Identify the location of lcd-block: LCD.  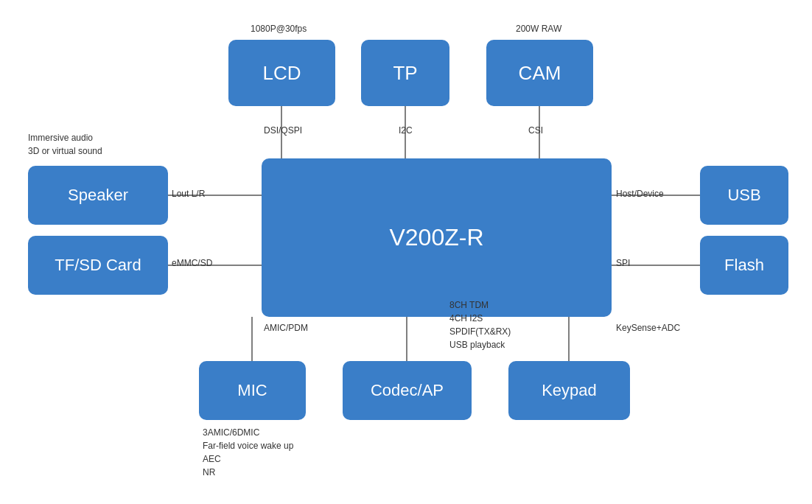
(281, 73).